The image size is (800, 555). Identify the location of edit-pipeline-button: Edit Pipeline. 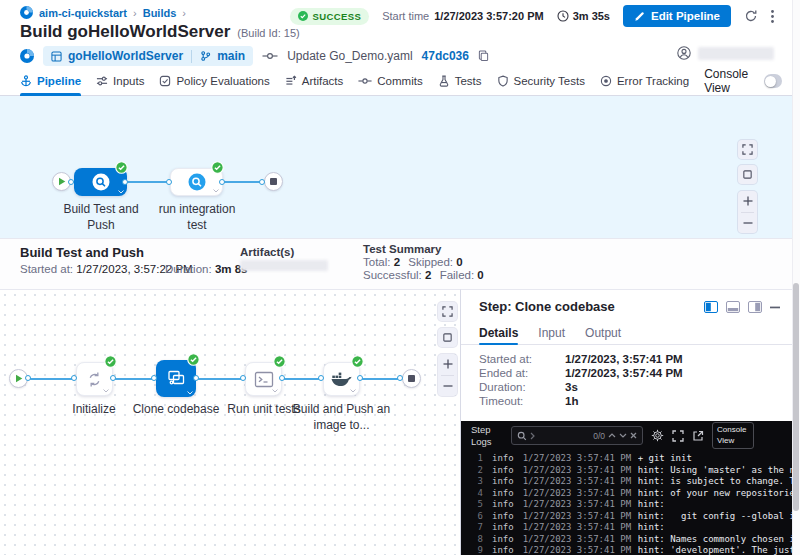
(677, 16).